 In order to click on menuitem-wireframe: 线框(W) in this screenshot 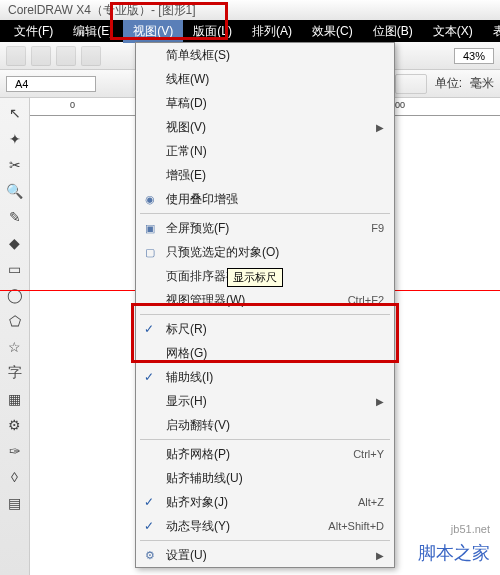, I will do `click(265, 79)`.